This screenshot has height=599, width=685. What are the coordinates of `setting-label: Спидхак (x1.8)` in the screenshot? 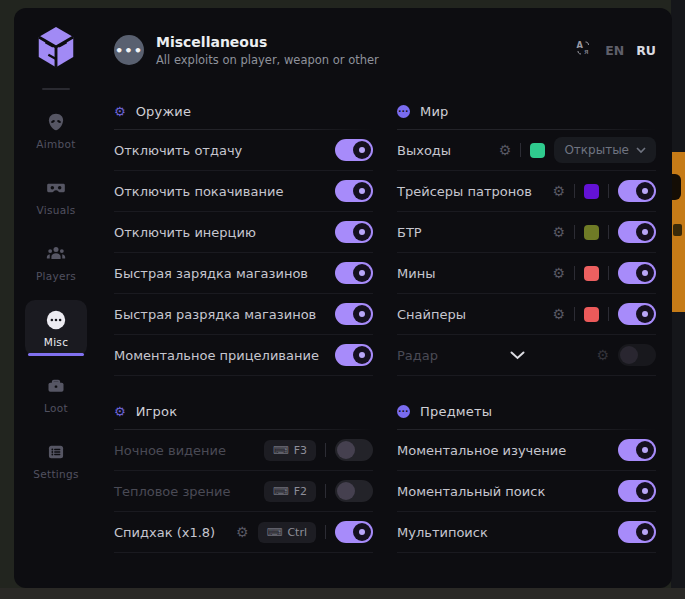 It's located at (175, 532).